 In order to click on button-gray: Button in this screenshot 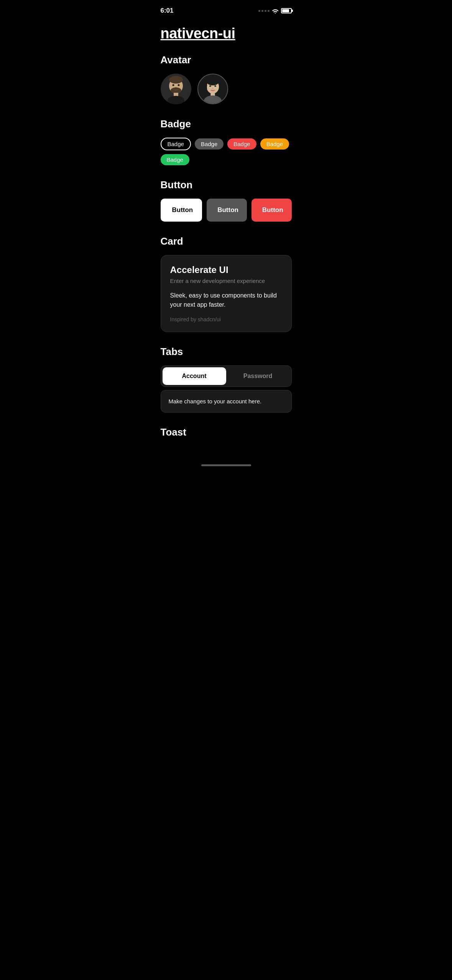, I will do `click(227, 210)`.